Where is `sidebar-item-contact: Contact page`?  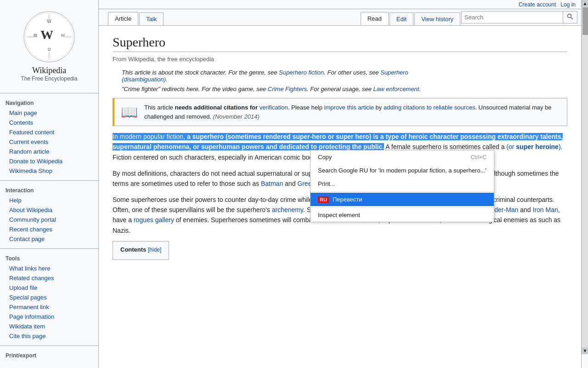
sidebar-item-contact: Contact page is located at coordinates (49, 239).